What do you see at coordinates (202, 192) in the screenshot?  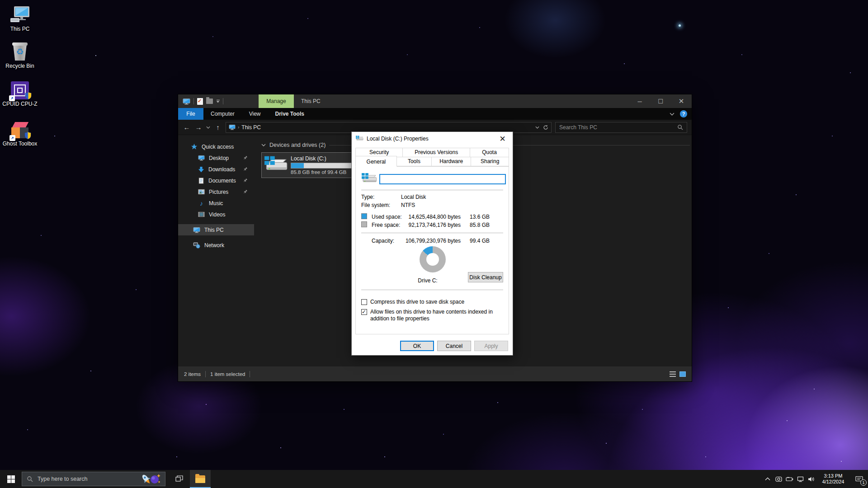 I see `pictures-icon` at bounding box center [202, 192].